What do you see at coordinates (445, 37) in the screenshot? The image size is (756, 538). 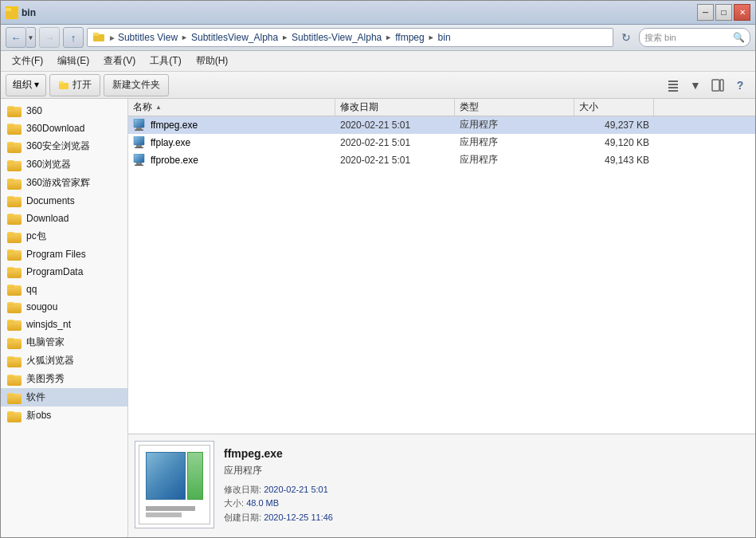 I see `path-item-5: bin` at bounding box center [445, 37].